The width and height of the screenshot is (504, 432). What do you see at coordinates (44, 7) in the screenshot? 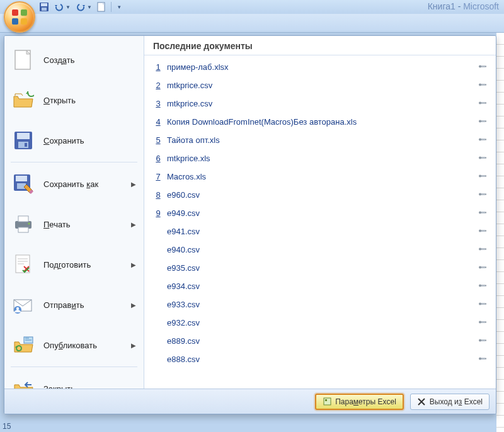
I see `qat-save-button` at bounding box center [44, 7].